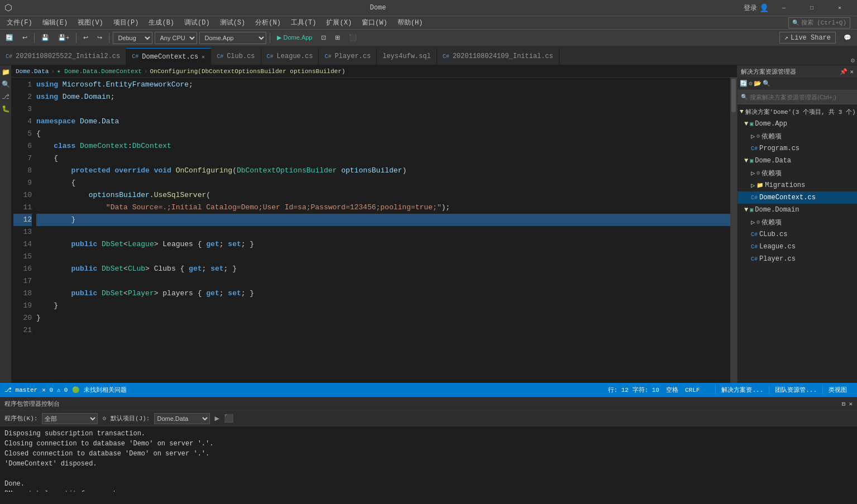 This screenshot has width=857, height=504. What do you see at coordinates (742, 390) in the screenshot?
I see `se-bottom-tab1: 解决方案资...` at bounding box center [742, 390].